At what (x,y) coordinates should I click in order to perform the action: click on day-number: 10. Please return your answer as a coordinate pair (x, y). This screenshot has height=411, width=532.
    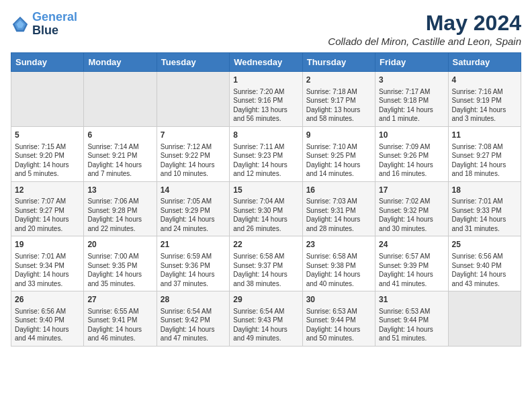
    Looking at the image, I should click on (411, 136).